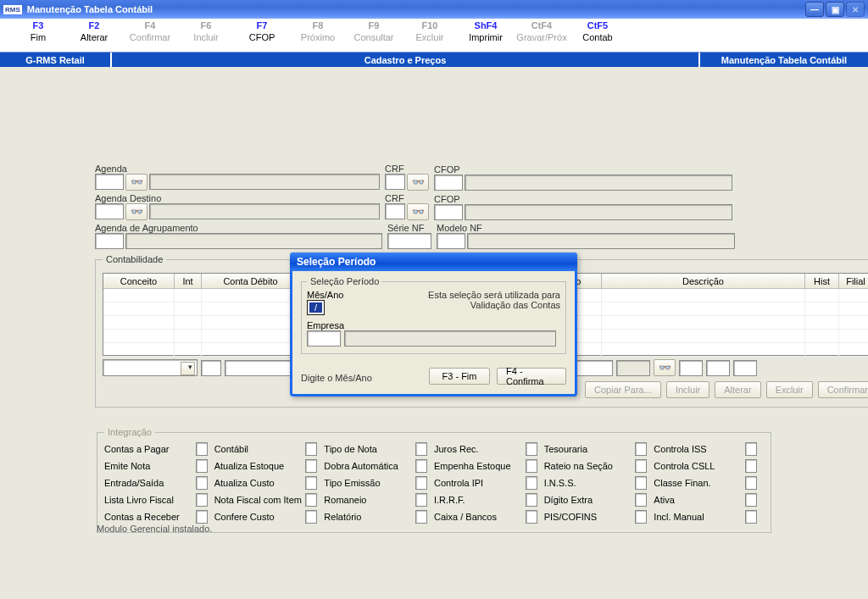  What do you see at coordinates (822, 281) in the screenshot?
I see `grid-header-cell: Hist` at bounding box center [822, 281].